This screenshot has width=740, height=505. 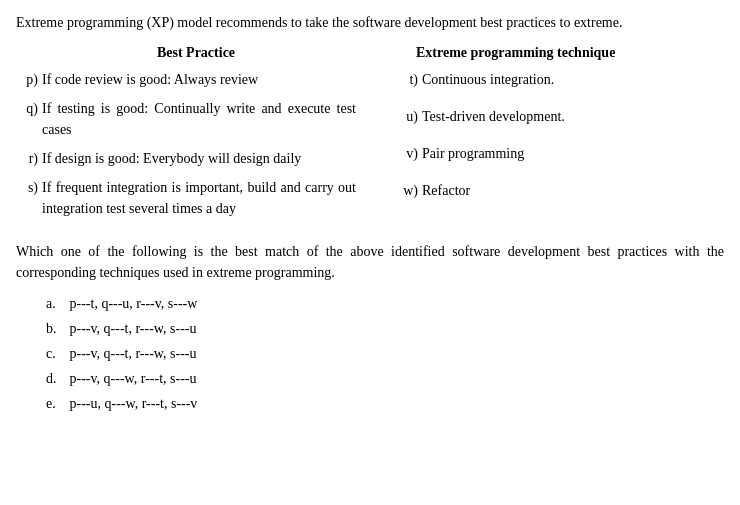 What do you see at coordinates (134, 354) in the screenshot?
I see `option-text-c: p---v, q---t, r---w, s---u` at bounding box center [134, 354].